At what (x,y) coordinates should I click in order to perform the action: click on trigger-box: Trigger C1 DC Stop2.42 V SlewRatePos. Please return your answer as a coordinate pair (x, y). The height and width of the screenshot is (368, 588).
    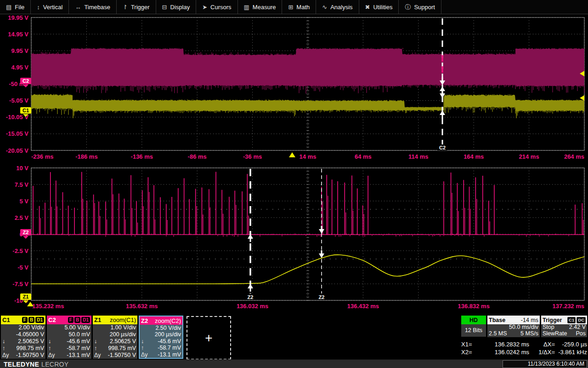
    Looking at the image, I should click on (564, 327).